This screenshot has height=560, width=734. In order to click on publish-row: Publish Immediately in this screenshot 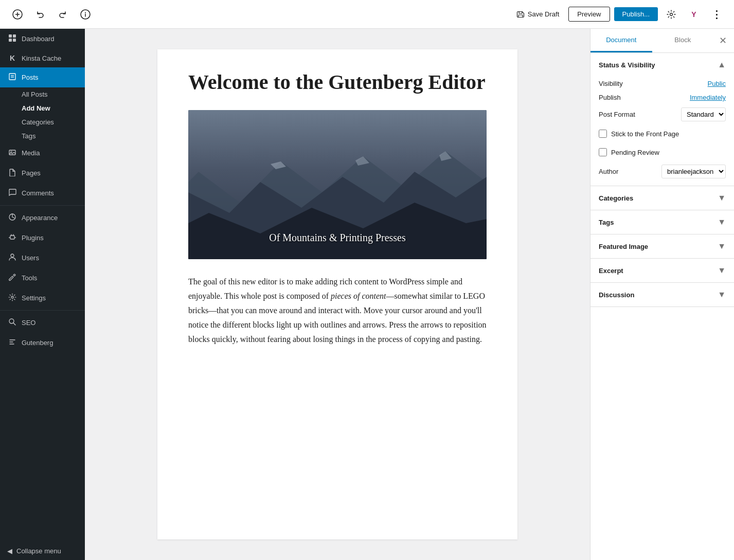, I will do `click(663, 98)`.